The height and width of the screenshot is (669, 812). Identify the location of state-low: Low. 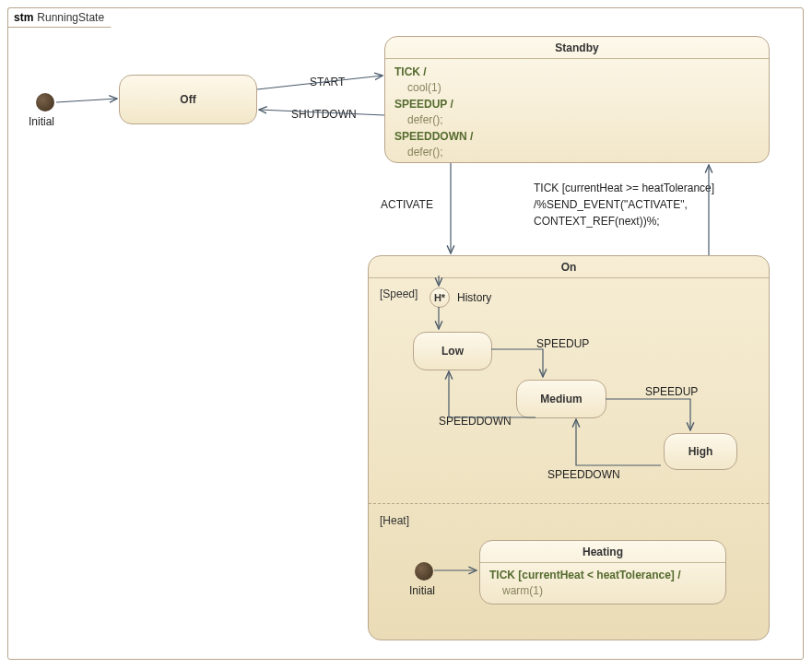
(453, 351).